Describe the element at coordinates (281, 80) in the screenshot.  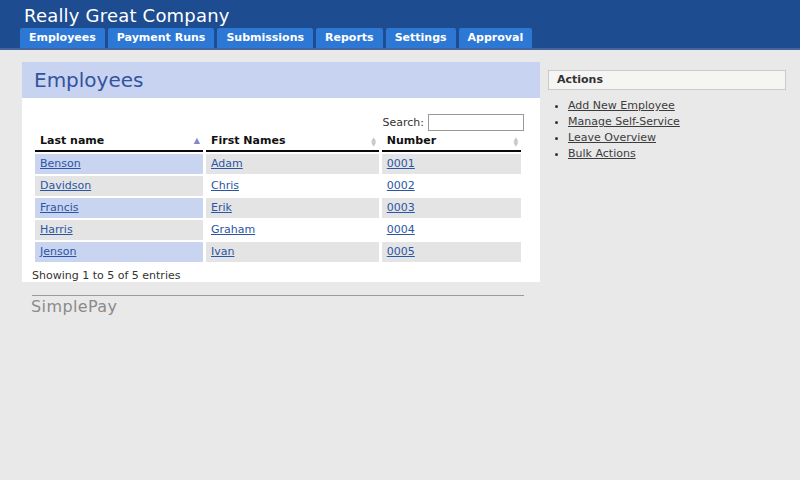
I see `page-title-banner: Employees` at that location.